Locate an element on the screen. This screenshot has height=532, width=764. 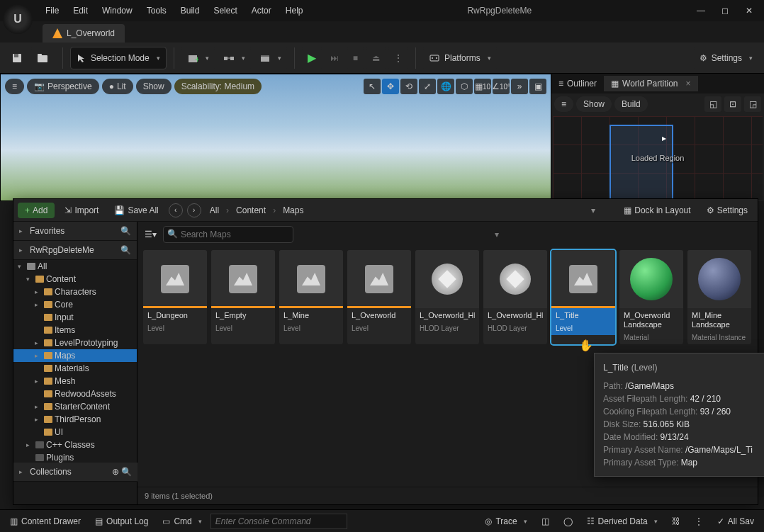
tree-input: Input is located at coordinates (75, 317).